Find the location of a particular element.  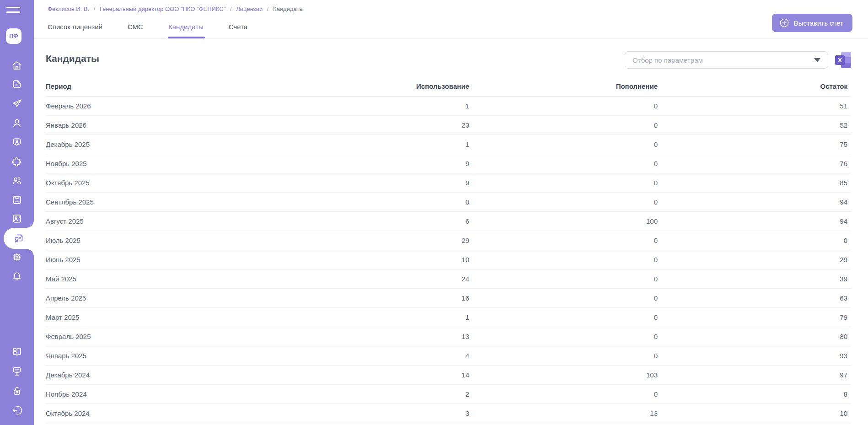

document-icon is located at coordinates (17, 84).